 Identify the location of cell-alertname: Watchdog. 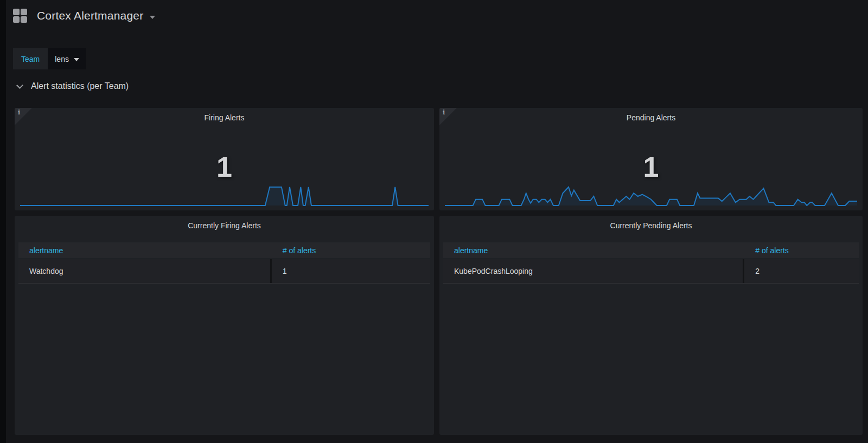
(145, 271).